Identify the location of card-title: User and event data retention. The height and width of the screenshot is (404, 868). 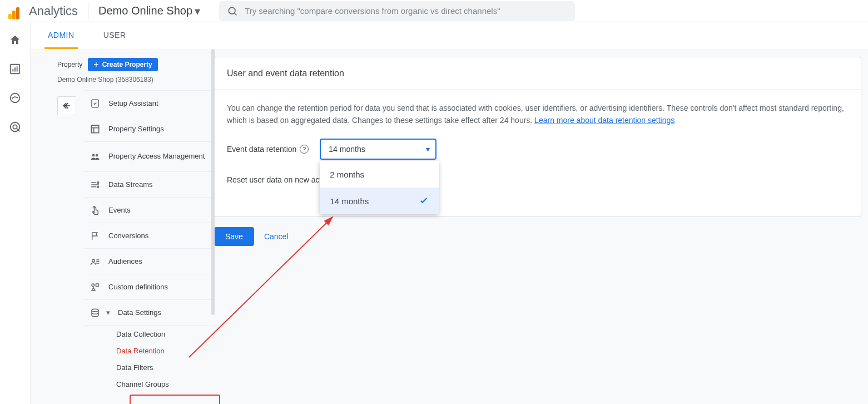
(538, 73).